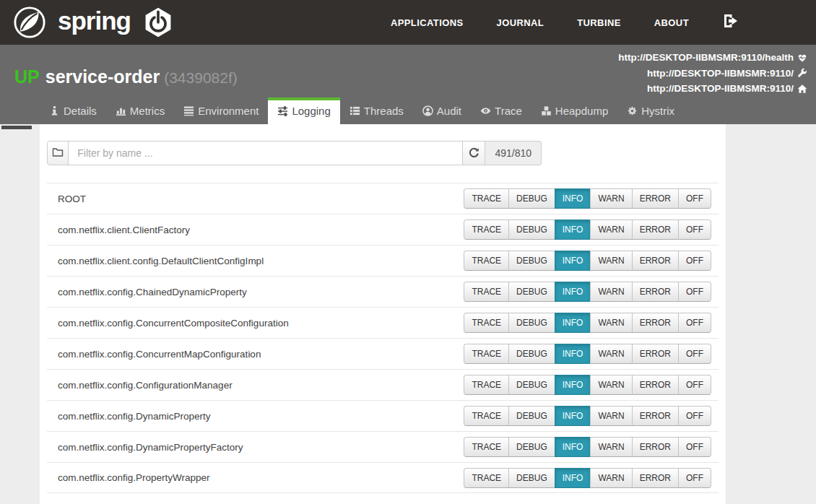 The height and width of the screenshot is (504, 816). I want to click on tab-environment: Environment, so click(221, 111).